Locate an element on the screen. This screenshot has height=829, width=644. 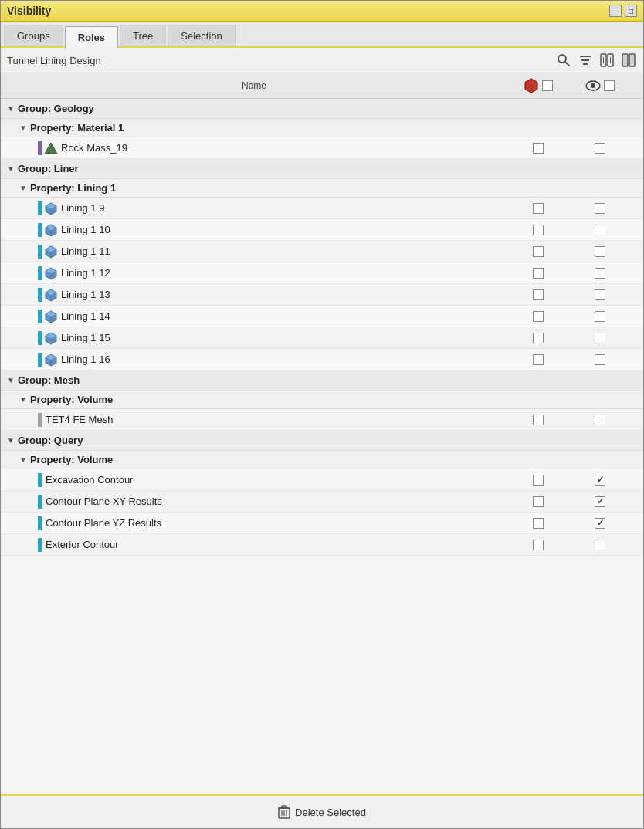
filter-icon is located at coordinates (585, 60).